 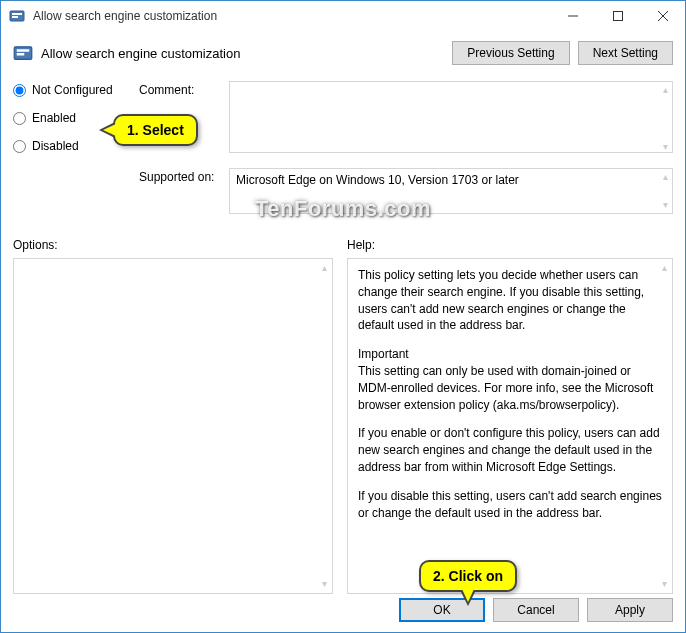 What do you see at coordinates (451, 117) in the screenshot?
I see `comment-textarea` at bounding box center [451, 117].